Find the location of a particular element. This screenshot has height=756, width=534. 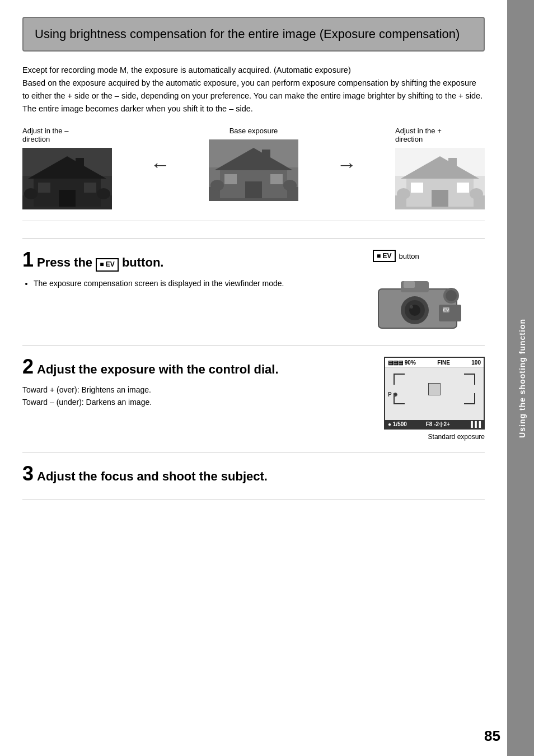

step1-title-row: 1 Press the ■ EV button. is located at coordinates (192, 261).